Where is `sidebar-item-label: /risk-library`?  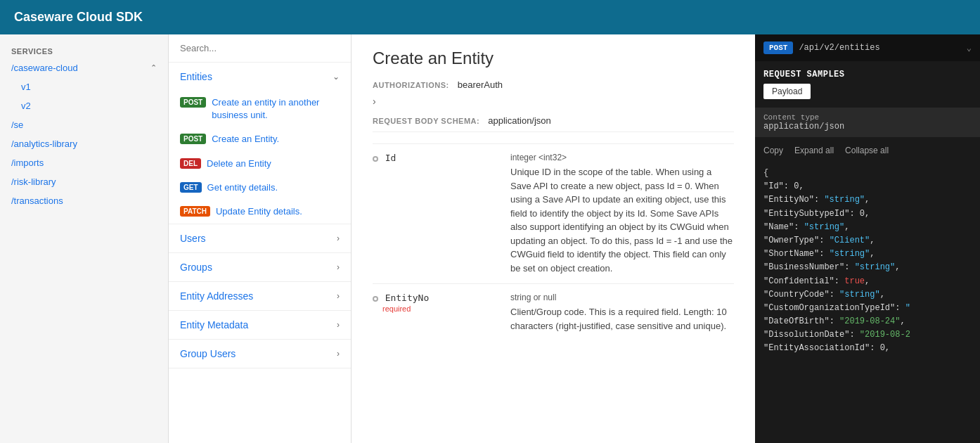
sidebar-item-label: /risk-library is located at coordinates (34, 181).